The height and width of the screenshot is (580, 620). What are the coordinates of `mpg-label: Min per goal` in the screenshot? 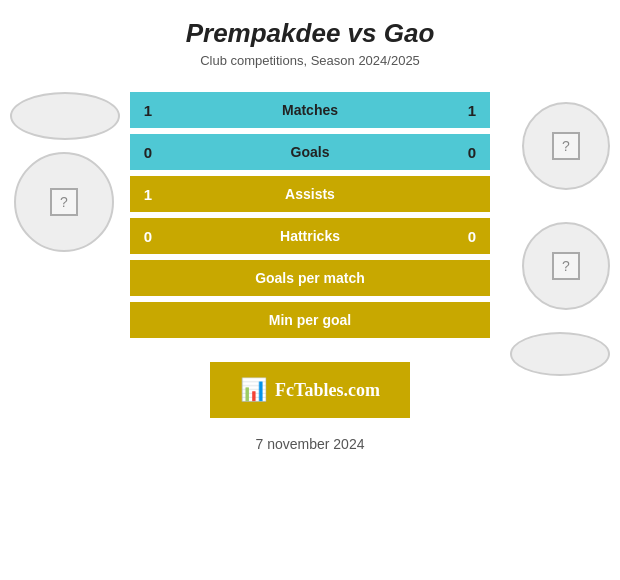 It's located at (310, 320).